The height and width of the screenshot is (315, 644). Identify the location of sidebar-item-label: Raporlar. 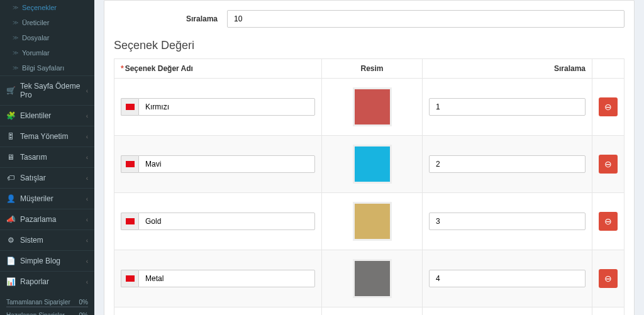
(35, 282).